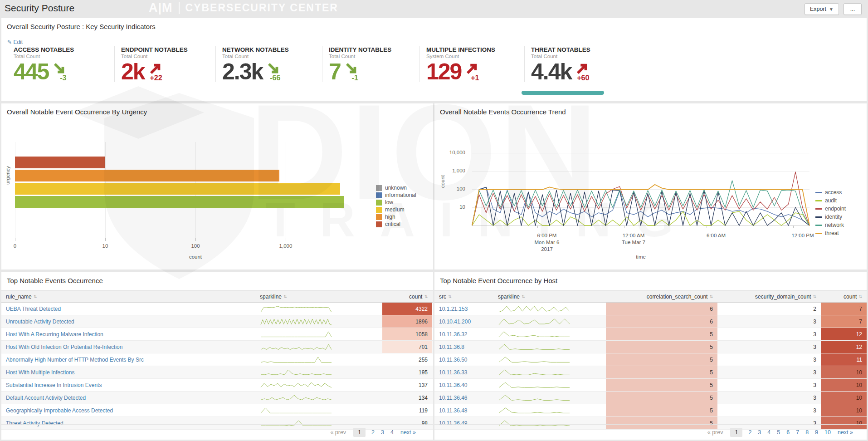  Describe the element at coordinates (128, 321) in the screenshot. I see `rule_name-cell: Unroutable Activity Detected` at that location.